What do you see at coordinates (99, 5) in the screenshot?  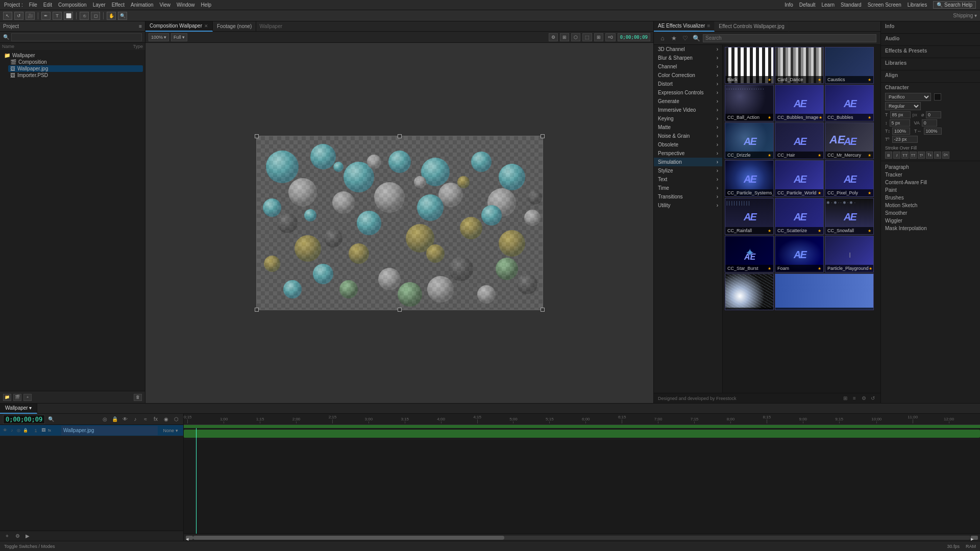 I see `menu-layer: Layer` at bounding box center [99, 5].